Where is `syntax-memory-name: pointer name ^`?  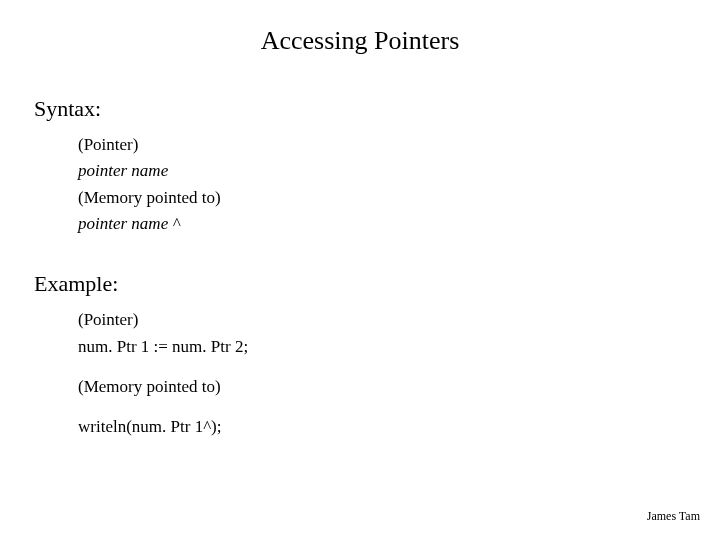
syntax-memory-name: pointer name ^ is located at coordinates (382, 224).